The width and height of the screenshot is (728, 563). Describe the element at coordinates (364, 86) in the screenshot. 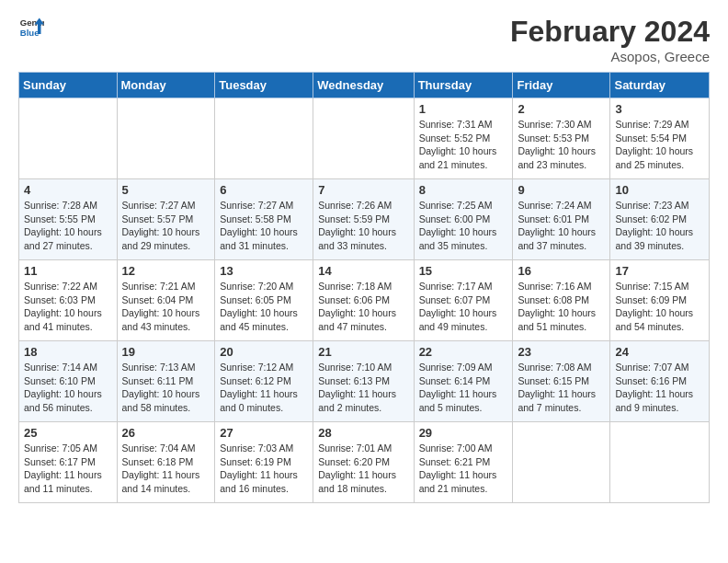

I see `weekday-header: Wednesday` at that location.